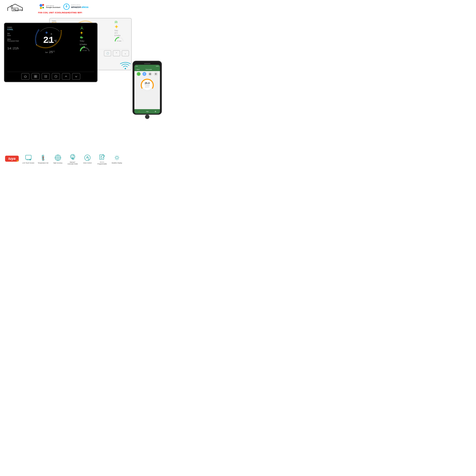  Describe the element at coordinates (51, 76) in the screenshot. I see `black-buttons-row: °F` at that location.